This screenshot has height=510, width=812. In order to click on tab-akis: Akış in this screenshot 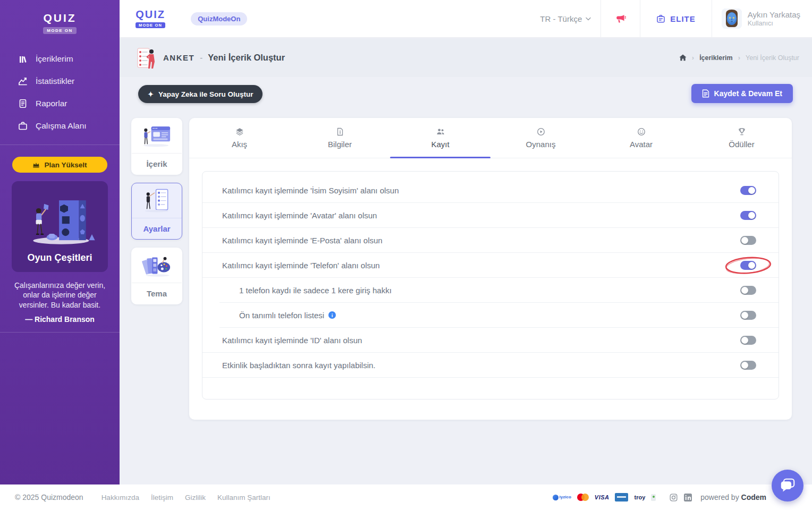, I will do `click(239, 138)`.